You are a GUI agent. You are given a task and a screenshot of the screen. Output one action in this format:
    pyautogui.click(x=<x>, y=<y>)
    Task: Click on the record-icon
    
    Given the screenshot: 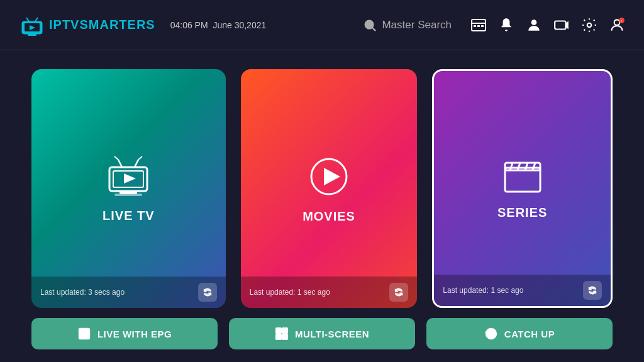 What is the action you would take?
    pyautogui.click(x=562, y=25)
    